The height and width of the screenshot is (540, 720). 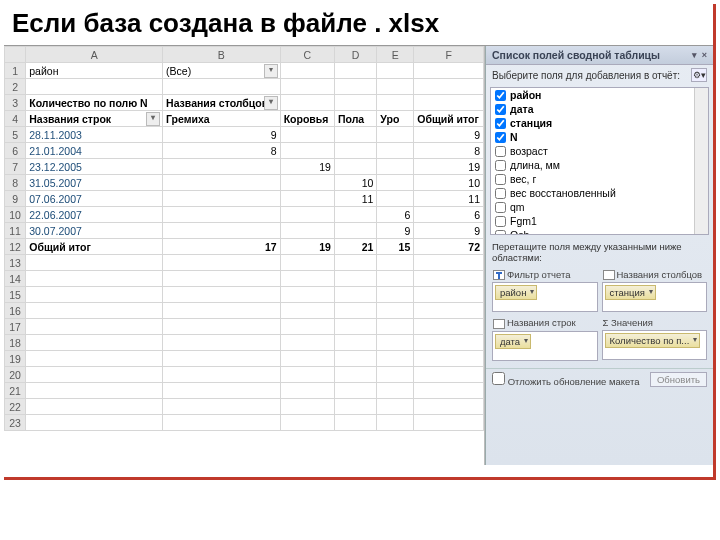 What do you see at coordinates (16, 279) in the screenshot?
I see `row-header: 14` at bounding box center [16, 279].